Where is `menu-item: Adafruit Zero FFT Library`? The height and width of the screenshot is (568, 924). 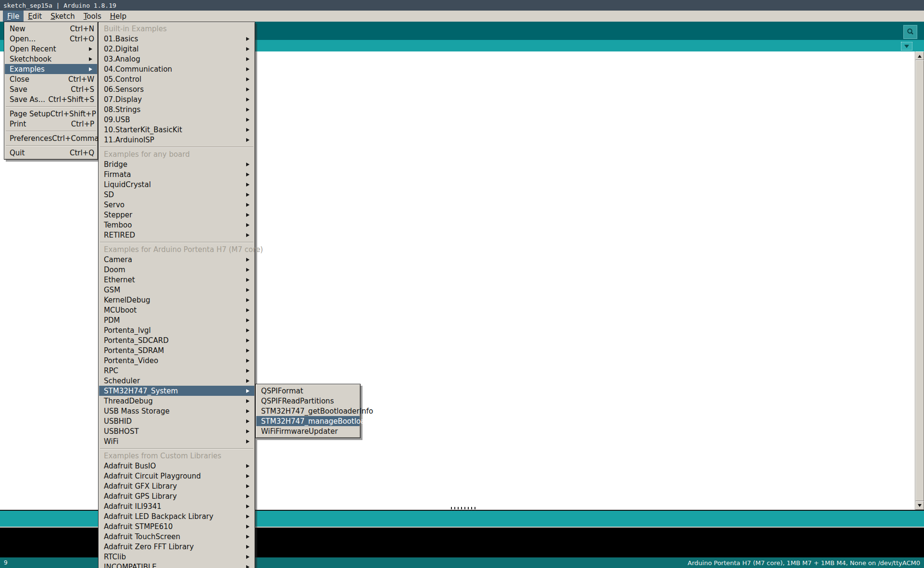 menu-item: Adafruit Zero FFT Library is located at coordinates (177, 546).